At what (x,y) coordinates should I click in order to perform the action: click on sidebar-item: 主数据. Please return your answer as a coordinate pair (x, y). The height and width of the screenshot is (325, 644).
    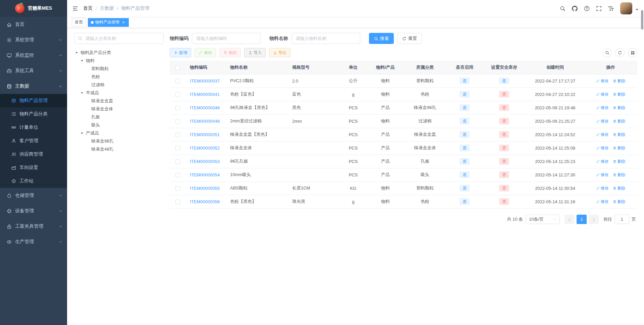
    Looking at the image, I should click on (34, 86).